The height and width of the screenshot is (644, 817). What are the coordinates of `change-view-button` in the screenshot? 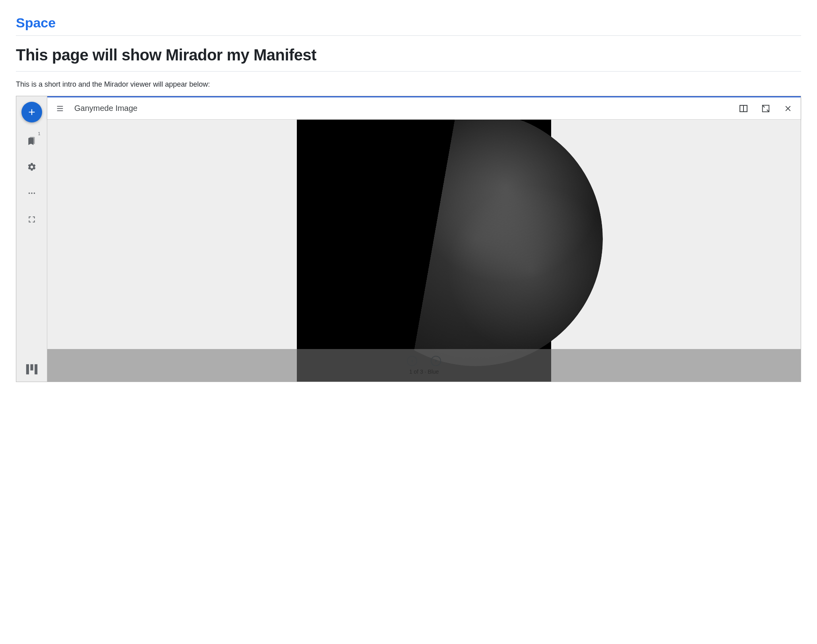 It's located at (743, 109).